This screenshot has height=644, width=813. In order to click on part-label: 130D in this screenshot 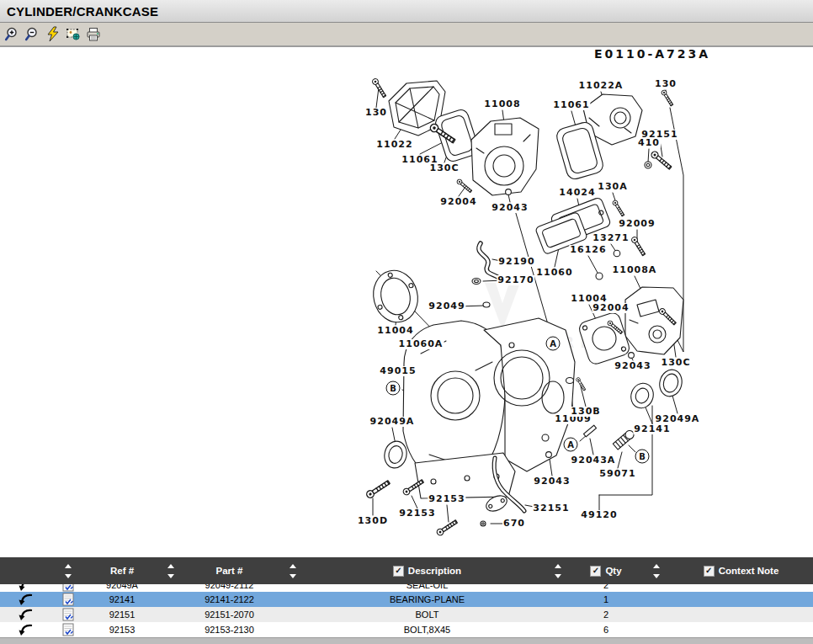, I will do `click(373, 521)`.